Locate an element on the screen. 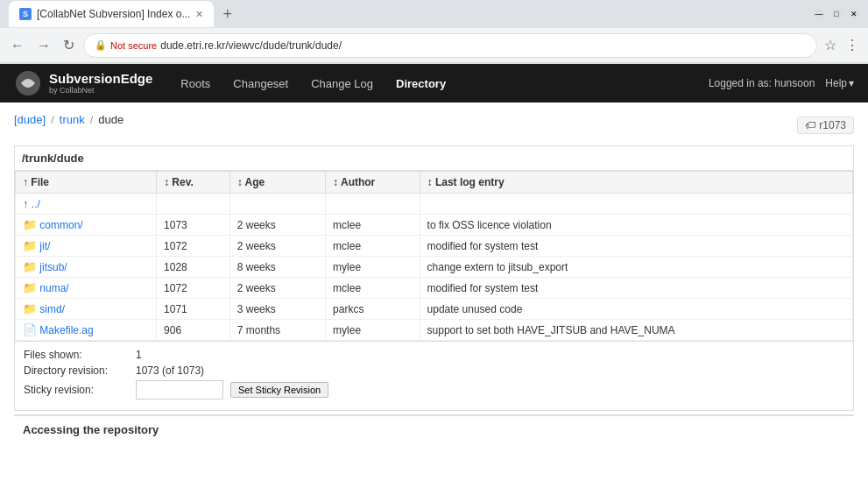  address-bar: ← → ↻ 🔒 Not secure dude.etri.re.kr/viewv… is located at coordinates (434, 46).